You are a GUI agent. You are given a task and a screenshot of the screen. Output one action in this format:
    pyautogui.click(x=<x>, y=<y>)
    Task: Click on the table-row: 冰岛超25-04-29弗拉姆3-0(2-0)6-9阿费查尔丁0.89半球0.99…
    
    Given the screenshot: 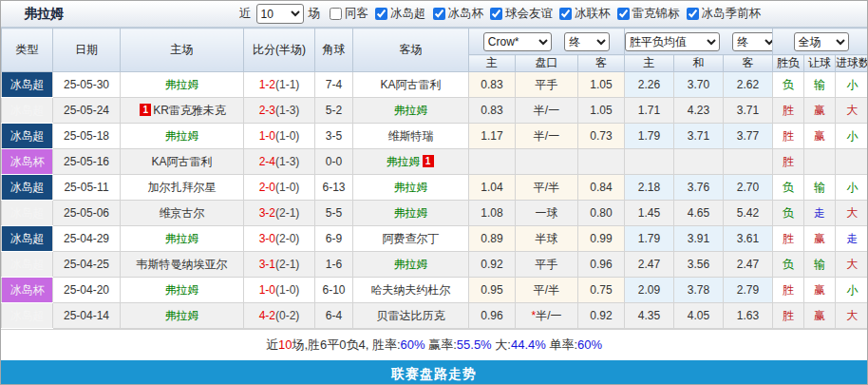 What is the action you would take?
    pyautogui.click(x=435, y=240)
    